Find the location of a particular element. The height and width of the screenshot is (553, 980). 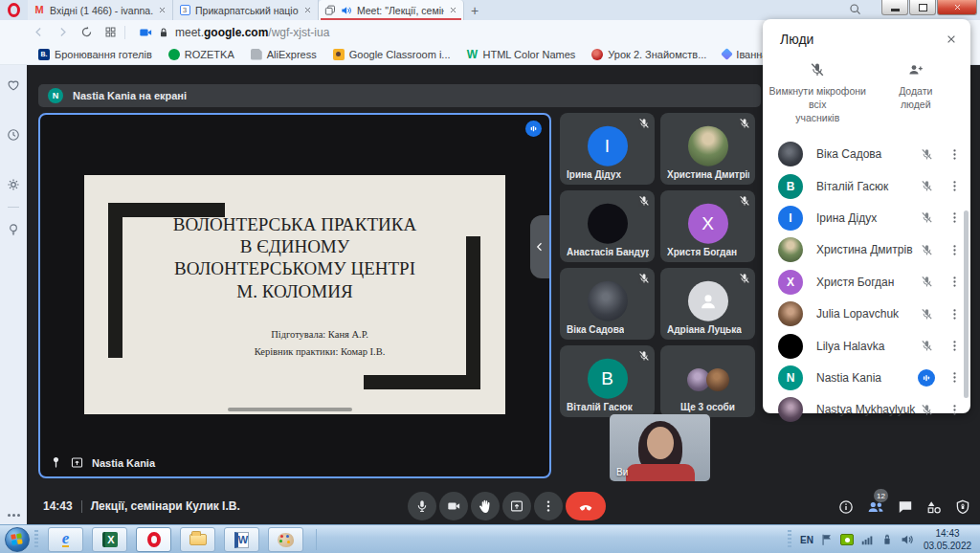

panel-scrollbar is located at coordinates (967, 304).